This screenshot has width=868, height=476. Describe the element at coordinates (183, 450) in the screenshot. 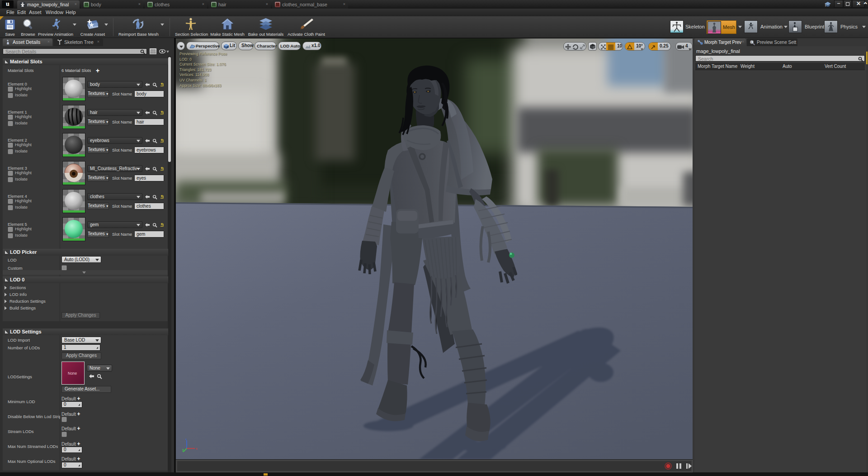

I see `svg-text: y` at that location.